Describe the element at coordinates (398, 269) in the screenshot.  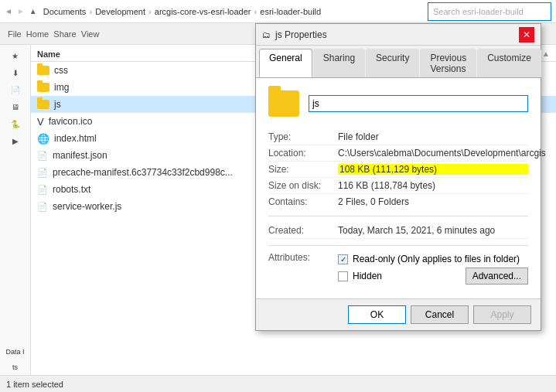
I see `attributes-row: Attributes: Read-only (Only applies to f…` at that location.